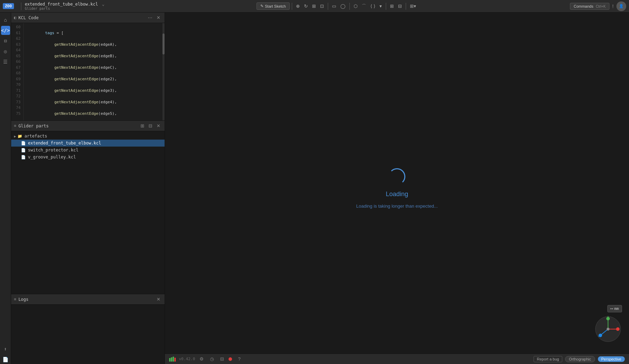 The width and height of the screenshot is (629, 364). Describe the element at coordinates (164, 44) in the screenshot. I see `scroll-thumb` at that location.